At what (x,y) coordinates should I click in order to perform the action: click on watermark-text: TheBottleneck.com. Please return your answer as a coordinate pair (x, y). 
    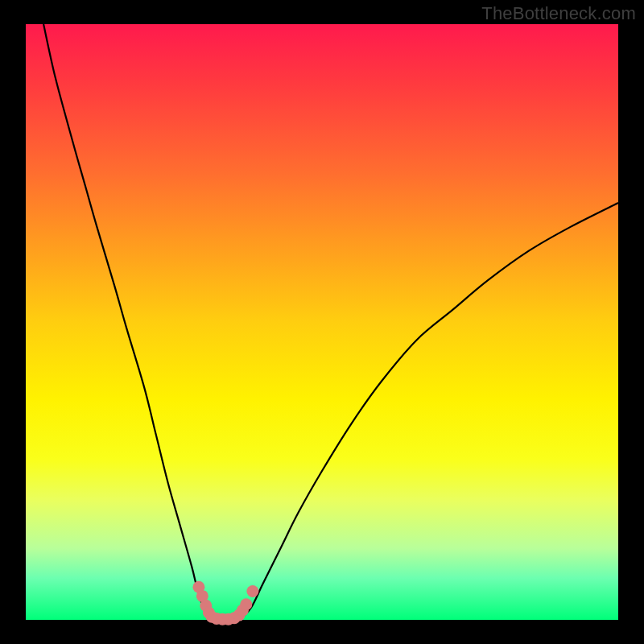
    Looking at the image, I should click on (559, 14).